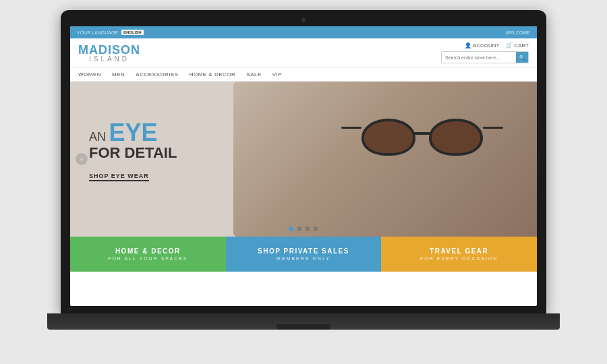 Image resolution: width=607 pixels, height=364 pixels. What do you see at coordinates (133, 153) in the screenshot?
I see `hero-for-detail: FOR DETAIL` at bounding box center [133, 153].